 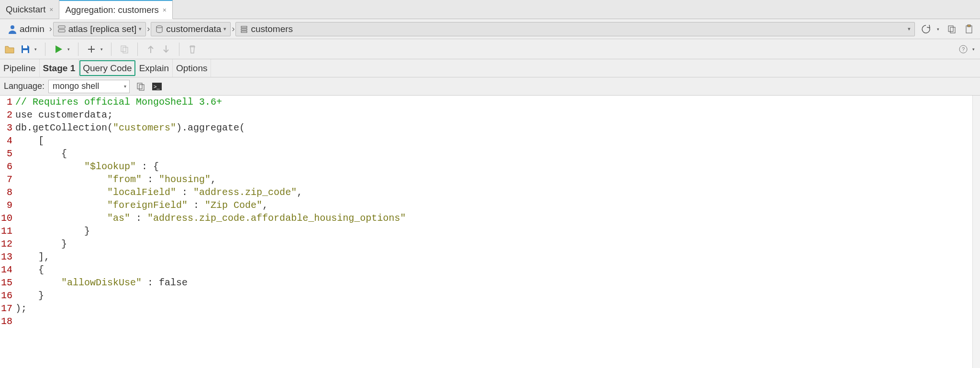 I want to click on line-number: 11, so click(x=7, y=231).